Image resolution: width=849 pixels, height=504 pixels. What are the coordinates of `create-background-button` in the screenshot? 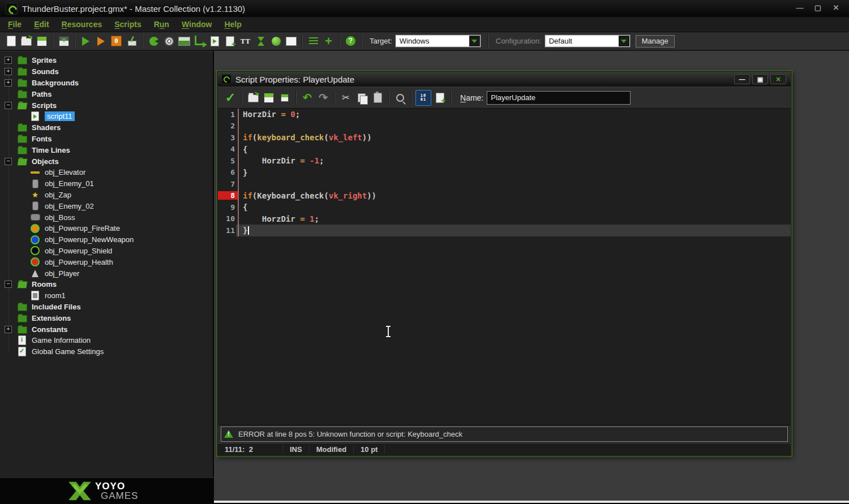 It's located at (185, 41).